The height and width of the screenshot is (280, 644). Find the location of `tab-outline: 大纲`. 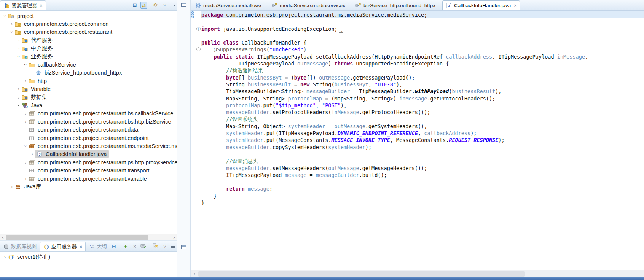

tab-outline: 大纲 is located at coordinates (98, 247).